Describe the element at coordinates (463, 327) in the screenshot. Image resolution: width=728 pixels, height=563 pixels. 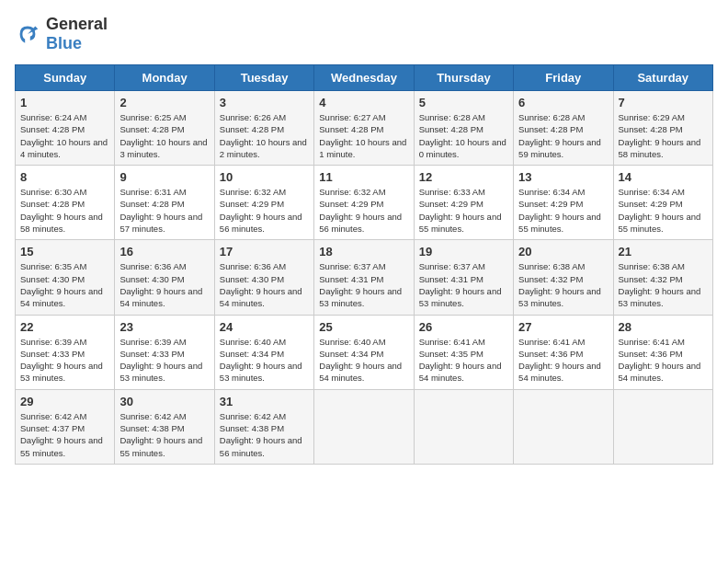
I see `day-number: 26` at that location.